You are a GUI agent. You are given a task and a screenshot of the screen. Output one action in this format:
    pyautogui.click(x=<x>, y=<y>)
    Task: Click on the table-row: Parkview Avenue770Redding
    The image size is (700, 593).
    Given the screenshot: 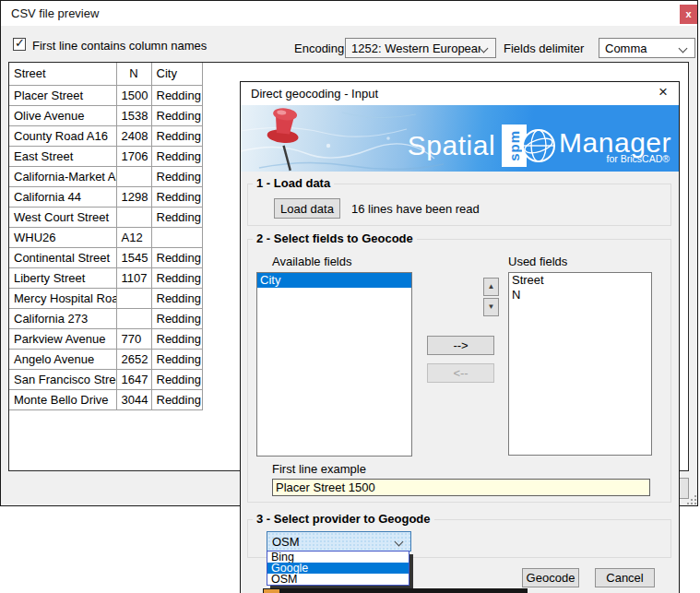 What is the action you would take?
    pyautogui.click(x=105, y=338)
    